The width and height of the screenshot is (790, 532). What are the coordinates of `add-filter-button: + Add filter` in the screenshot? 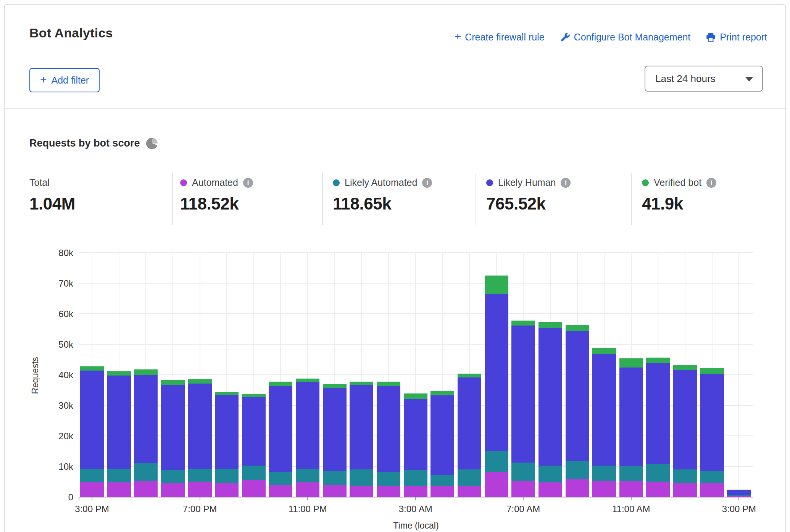 It's located at (64, 80).